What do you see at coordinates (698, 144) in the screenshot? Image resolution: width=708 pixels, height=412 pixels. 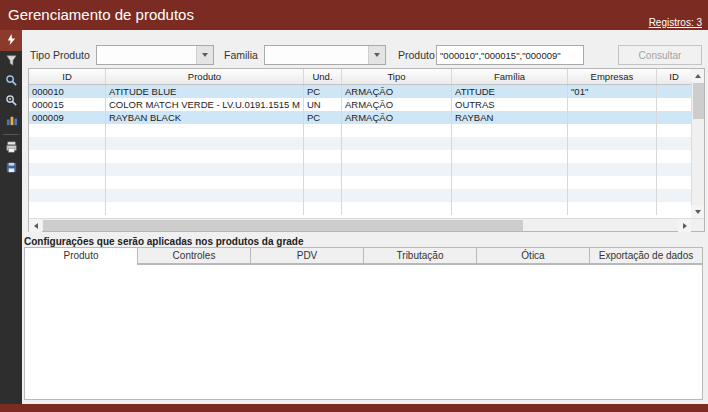 I see `vertical-scrollbar` at bounding box center [698, 144].